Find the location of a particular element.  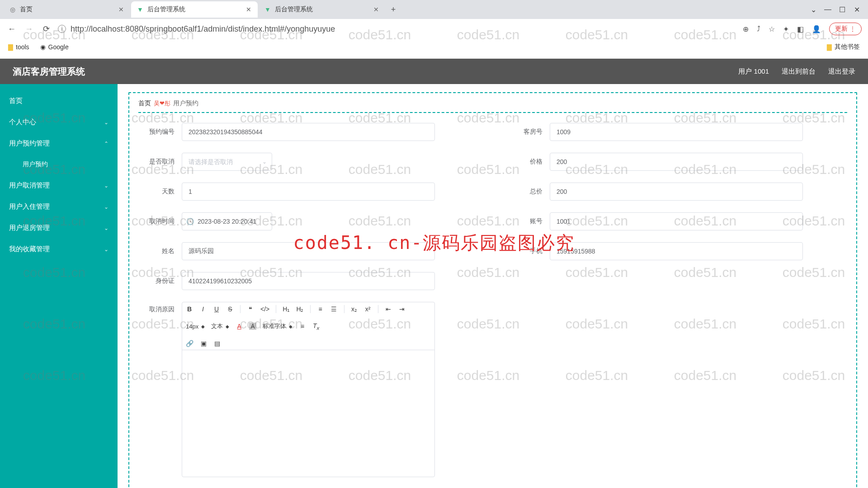

label-id-card: 身份证 is located at coordinates (156, 281).